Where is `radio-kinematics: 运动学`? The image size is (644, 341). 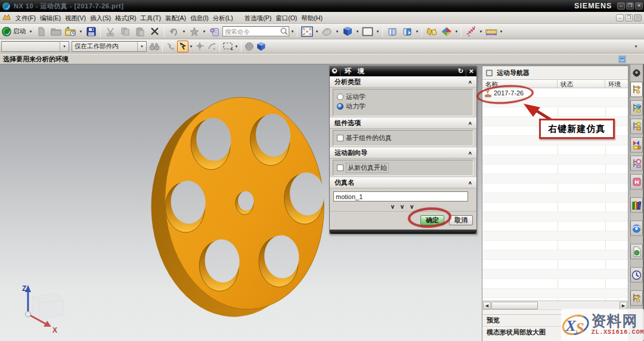 radio-kinematics: 运动学 is located at coordinates (403, 97).